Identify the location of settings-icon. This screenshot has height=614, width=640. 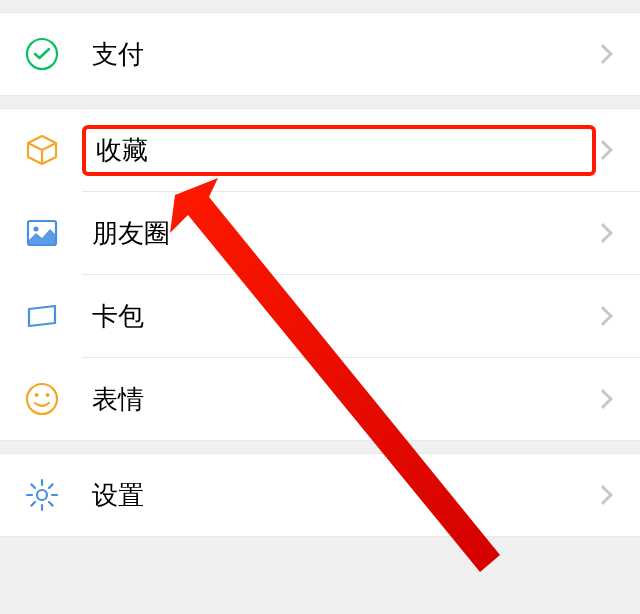
(42, 495).